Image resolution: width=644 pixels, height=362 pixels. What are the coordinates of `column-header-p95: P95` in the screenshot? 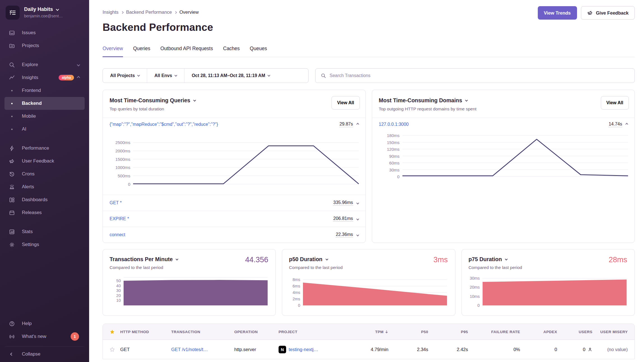 It's located at (449, 332).